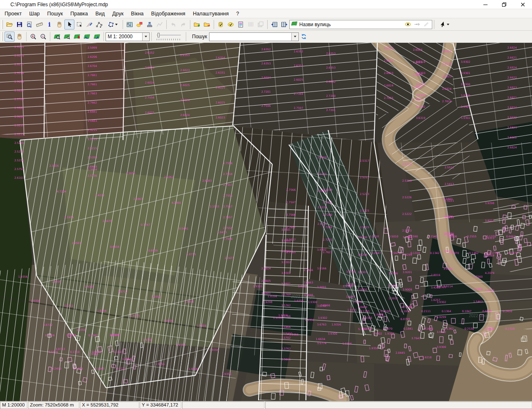 The image size is (532, 409). Describe the element at coordinates (254, 37) in the screenshot. I see `search-combo` at that location.